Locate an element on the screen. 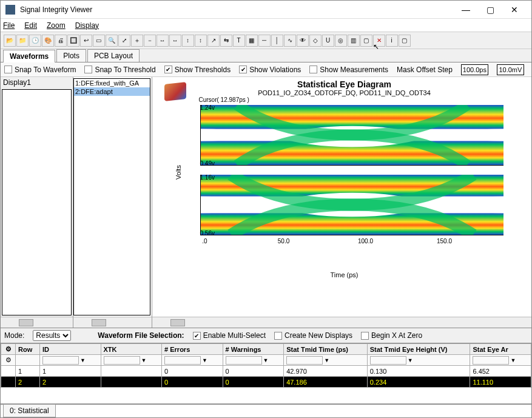 The width and height of the screenshot is (532, 418). zoom-y-out-icon: ↕ is located at coordinates (201, 41).